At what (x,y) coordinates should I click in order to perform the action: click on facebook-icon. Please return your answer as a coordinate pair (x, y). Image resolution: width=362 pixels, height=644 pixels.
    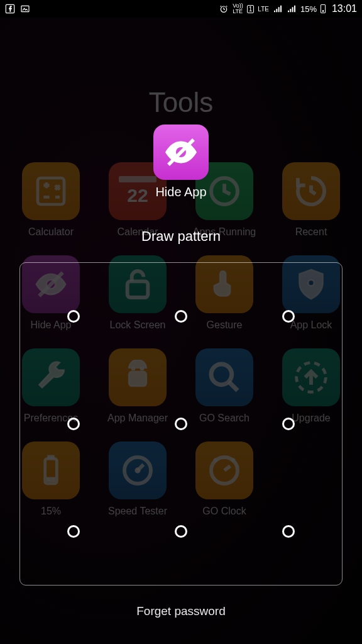
    Looking at the image, I should click on (10, 9).